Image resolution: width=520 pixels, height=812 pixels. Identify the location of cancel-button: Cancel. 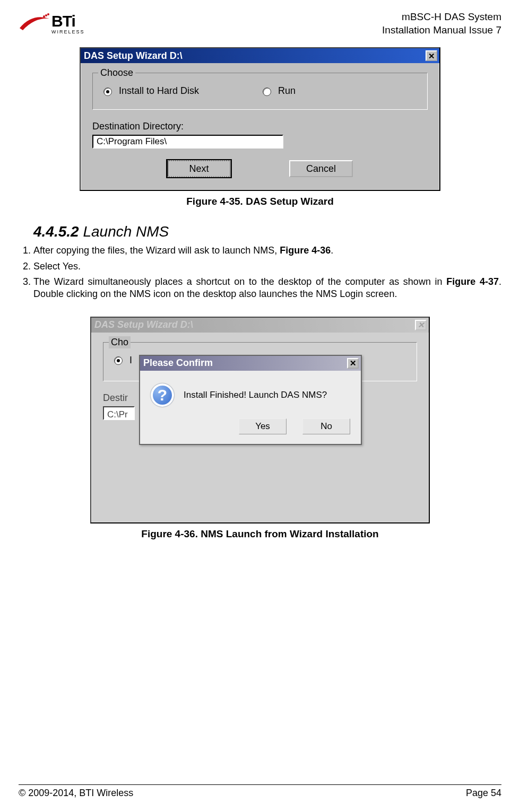
(321, 169).